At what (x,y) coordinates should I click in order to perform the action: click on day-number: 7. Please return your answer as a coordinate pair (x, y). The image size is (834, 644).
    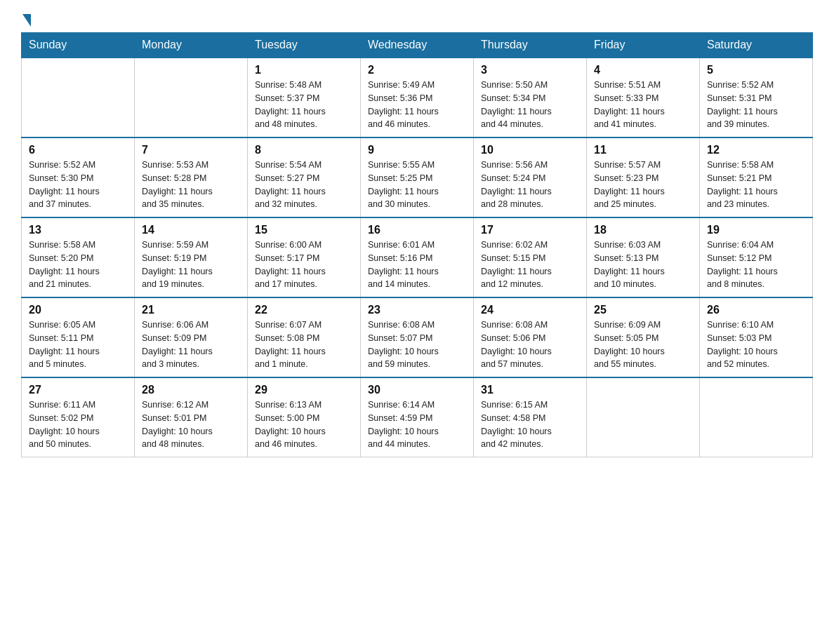
    Looking at the image, I should click on (191, 150).